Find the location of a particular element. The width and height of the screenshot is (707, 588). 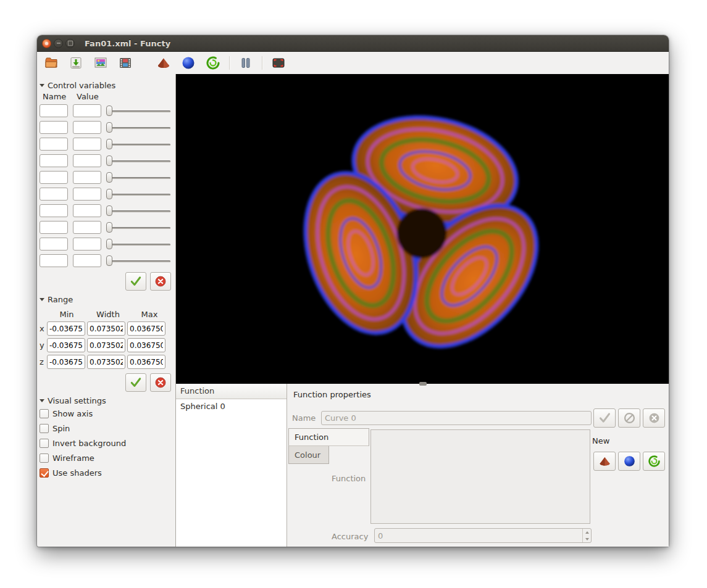

delete-function-button is located at coordinates (654, 418).